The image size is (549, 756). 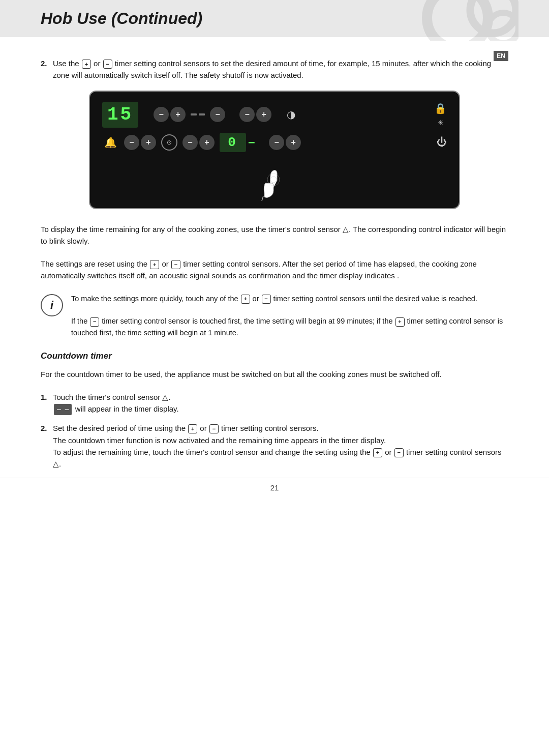 I want to click on countdown-intro: For the countdown timer to be used, the …, so click(x=274, y=374).